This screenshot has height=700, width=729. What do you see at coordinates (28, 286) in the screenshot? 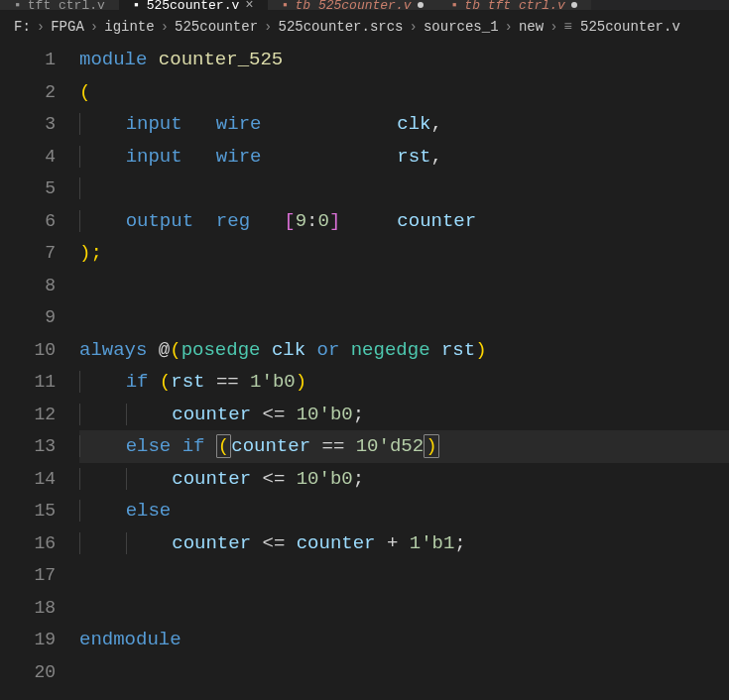
I see `line-number: 8` at bounding box center [28, 286].